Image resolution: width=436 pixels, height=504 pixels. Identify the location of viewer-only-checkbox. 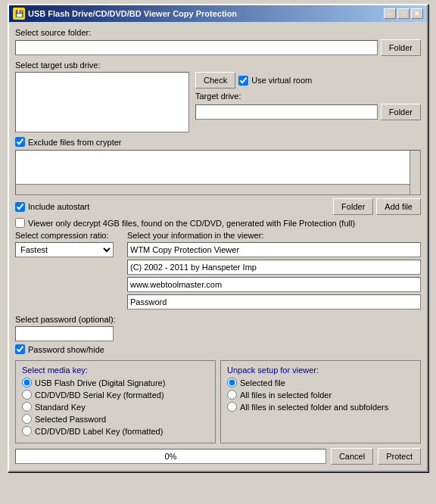
(20, 222).